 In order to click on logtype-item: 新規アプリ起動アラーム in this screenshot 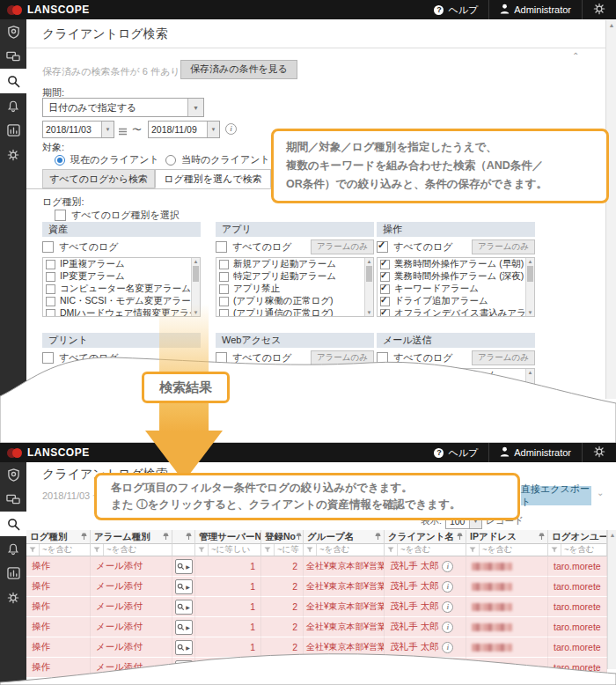, I will do `click(295, 264)`.